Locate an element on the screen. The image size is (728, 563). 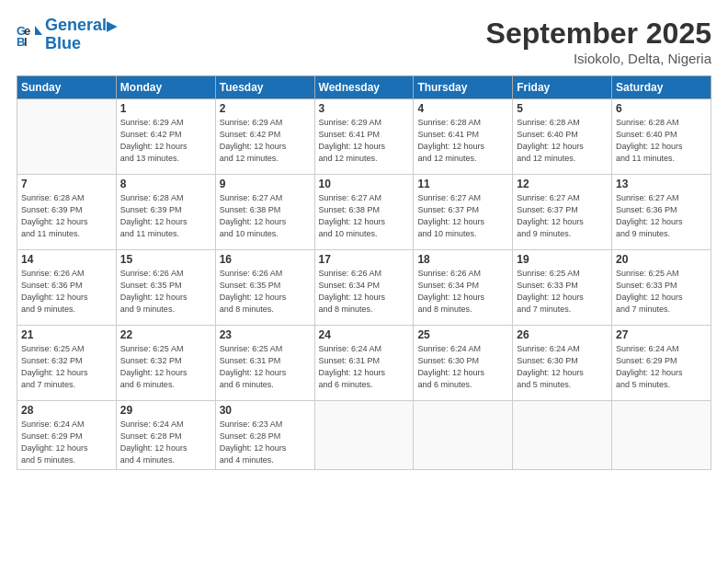
calendar-cell: 4Sunrise: 6:28 AM Sunset: 6:41 PM Daylig… is located at coordinates (463, 137).